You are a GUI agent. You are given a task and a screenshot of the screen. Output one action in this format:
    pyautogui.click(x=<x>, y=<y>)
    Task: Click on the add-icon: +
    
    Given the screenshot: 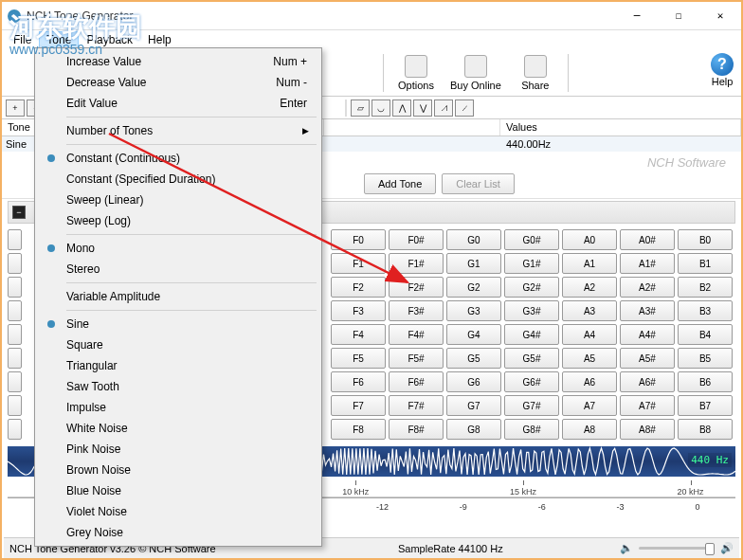 What is the action you would take?
    pyautogui.click(x=15, y=108)
    